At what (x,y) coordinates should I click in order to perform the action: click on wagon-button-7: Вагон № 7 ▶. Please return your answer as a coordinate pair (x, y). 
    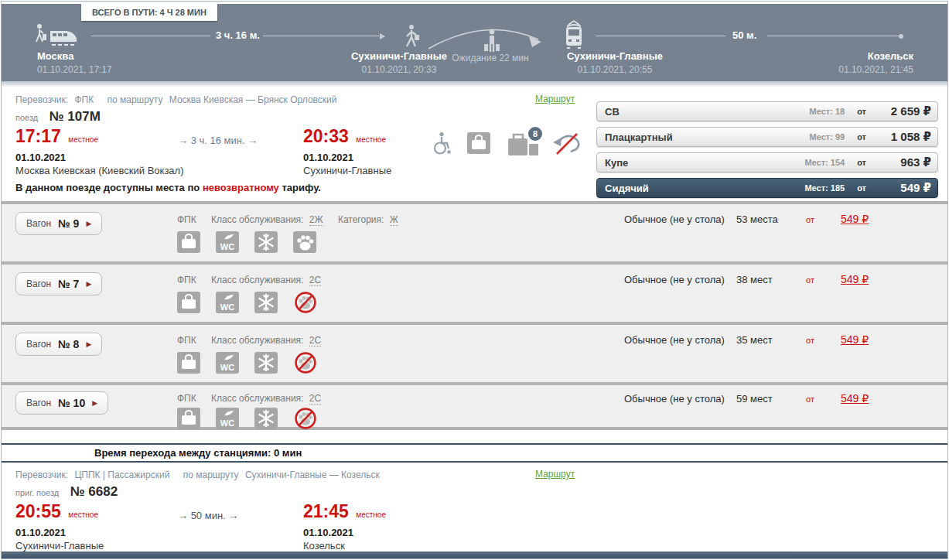
    Looking at the image, I should click on (59, 284).